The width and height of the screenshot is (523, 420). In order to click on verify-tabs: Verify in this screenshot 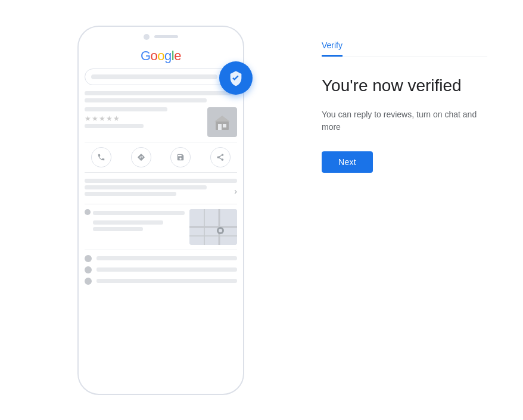, I will do `click(404, 46)`.